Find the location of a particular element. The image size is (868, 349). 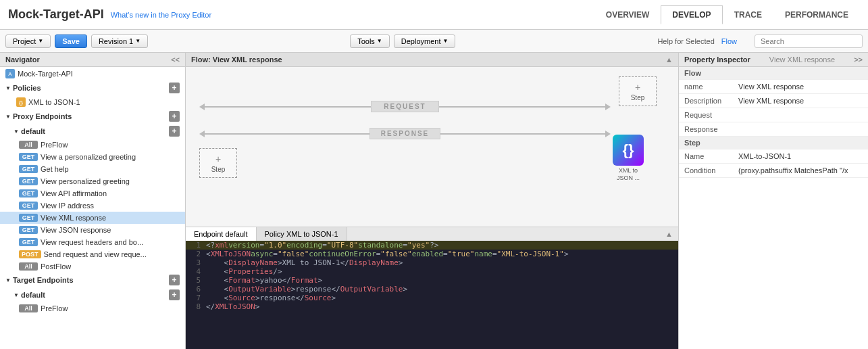

right-panel-expand-button: >> is located at coordinates (858, 60).